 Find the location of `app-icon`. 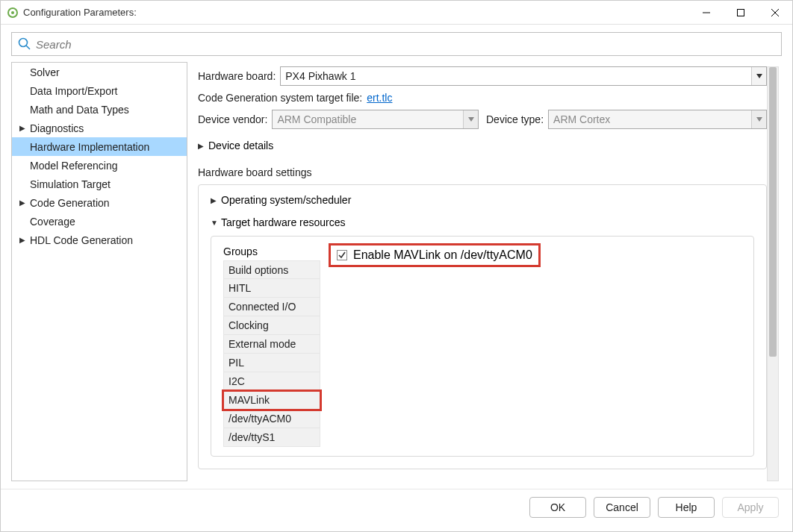

app-icon is located at coordinates (13, 13).